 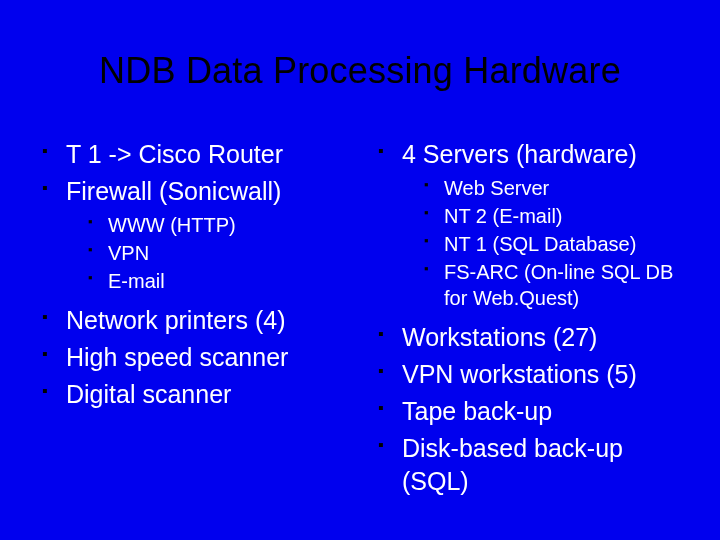 I want to click on list-item: Tape back-up, so click(x=531, y=412).